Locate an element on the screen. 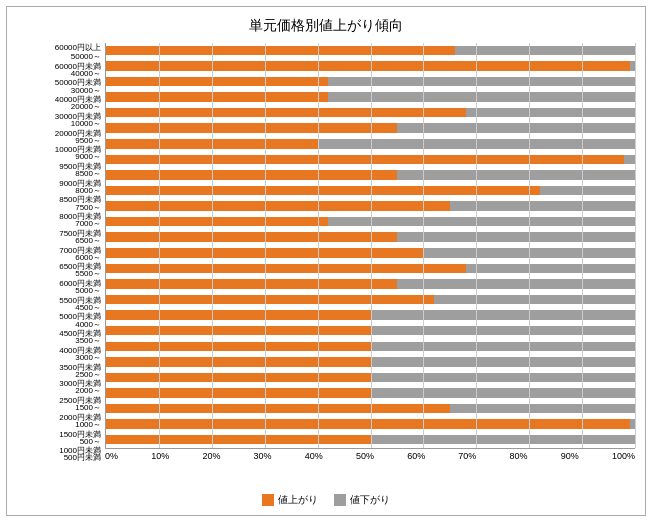  y-label-6: 9500～10000円未満 is located at coordinates (59, 144).